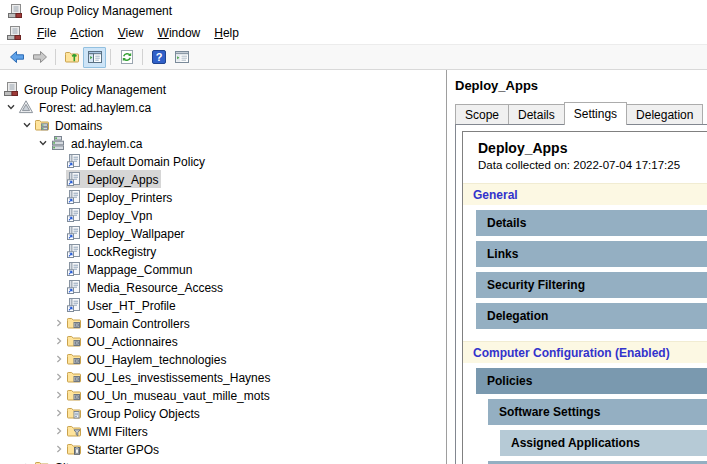  What do you see at coordinates (585, 148) in the screenshot?
I see `report-title: Deploy_Apps` at bounding box center [585, 148].